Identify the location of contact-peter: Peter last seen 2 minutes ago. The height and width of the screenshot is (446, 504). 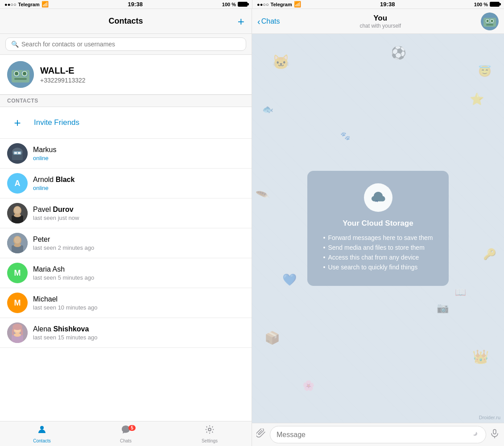
(126, 244).